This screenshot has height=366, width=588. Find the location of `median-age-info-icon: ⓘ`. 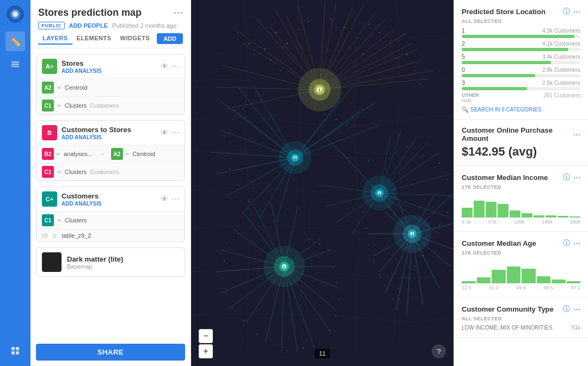

median-age-info-icon: ⓘ is located at coordinates (566, 243).